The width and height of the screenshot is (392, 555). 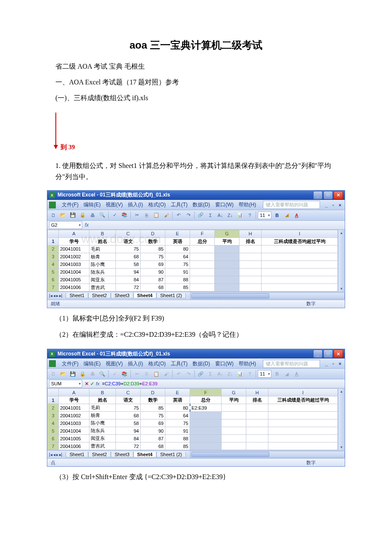 I want to click on cell: 闻亚东, so click(x=103, y=439).